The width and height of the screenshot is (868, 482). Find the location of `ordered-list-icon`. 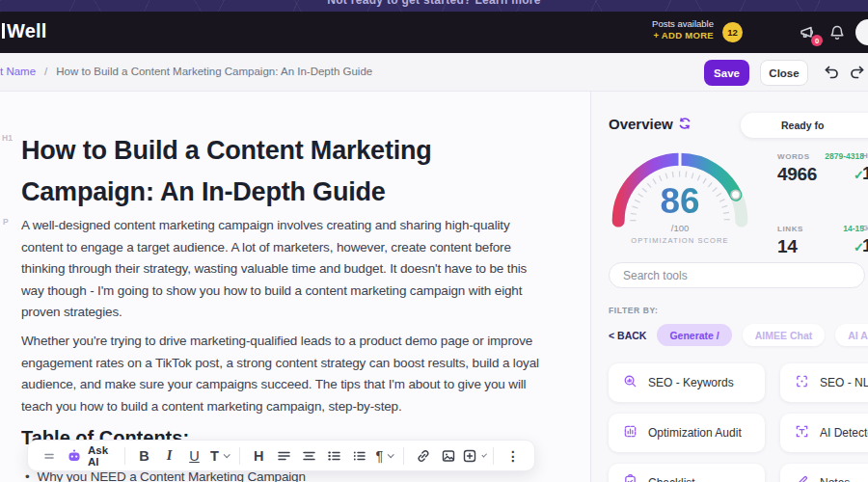

ordered-list-icon is located at coordinates (334, 456).